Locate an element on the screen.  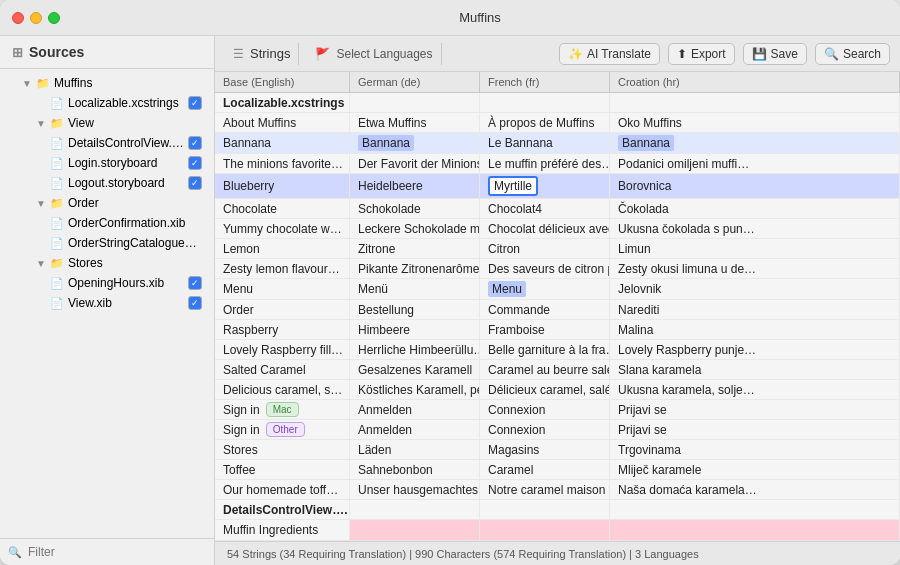
table-row: Muffin Ingredients is located at coordinates (558, 530).